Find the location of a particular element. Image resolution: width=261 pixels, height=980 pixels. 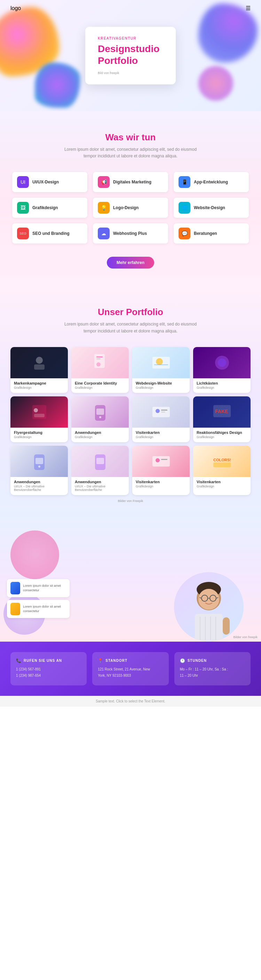

portfolio-cat-10: UI/UX – Die ultimative Benutzeroberfläch… is located at coordinates (100, 488).